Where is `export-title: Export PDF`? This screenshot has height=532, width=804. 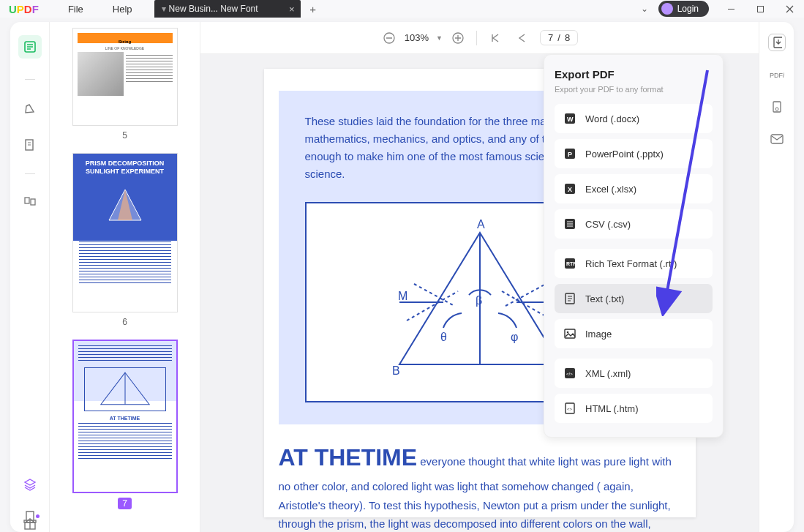 export-title: Export PDF is located at coordinates (634, 75).